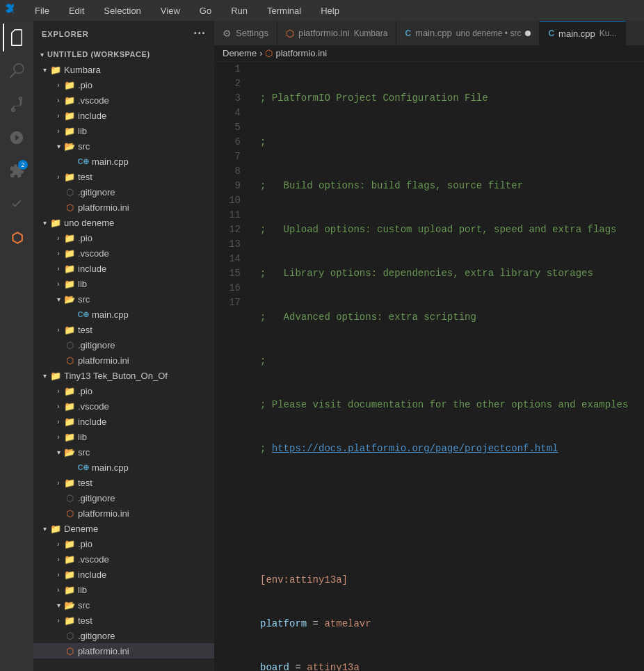  What do you see at coordinates (124, 421) in the screenshot?
I see `folder-include-tiny: › 📁 include` at bounding box center [124, 421].